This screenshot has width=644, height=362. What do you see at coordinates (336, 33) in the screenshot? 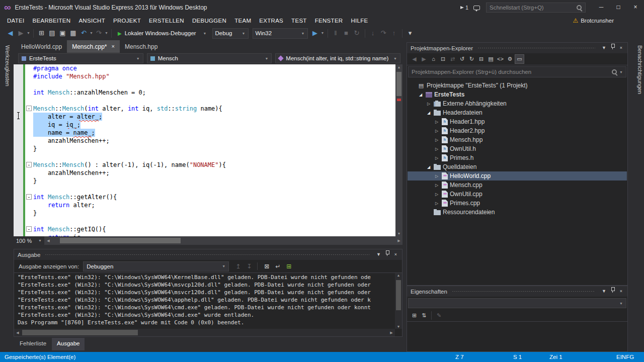
I see `break-all-icon: ‖` at bounding box center [336, 33].